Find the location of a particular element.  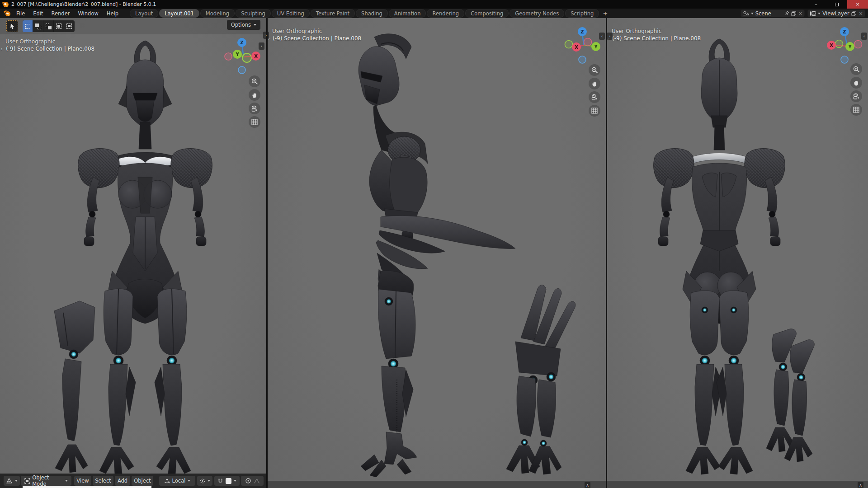

add-workspace-button: + is located at coordinates (605, 14).